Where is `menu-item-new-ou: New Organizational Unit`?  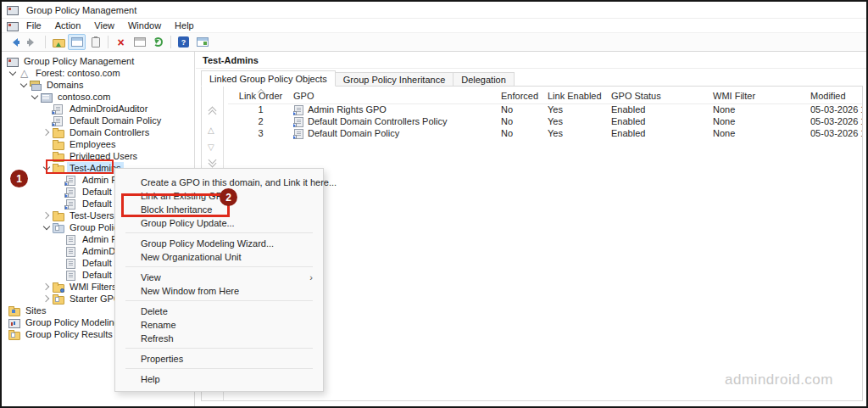
menu-item-new-ou: New Organizational Unit is located at coordinates (219, 257).